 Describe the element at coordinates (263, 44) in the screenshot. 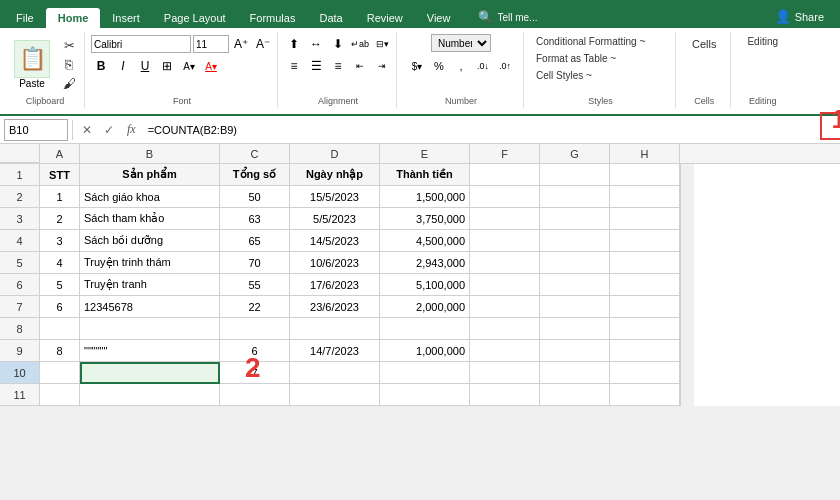

I see `decrease-font-button: A⁻` at that location.